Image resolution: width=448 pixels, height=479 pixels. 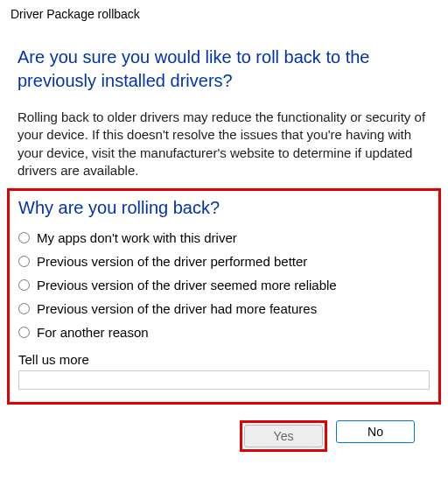 I want to click on no-button: No, so click(x=375, y=432).